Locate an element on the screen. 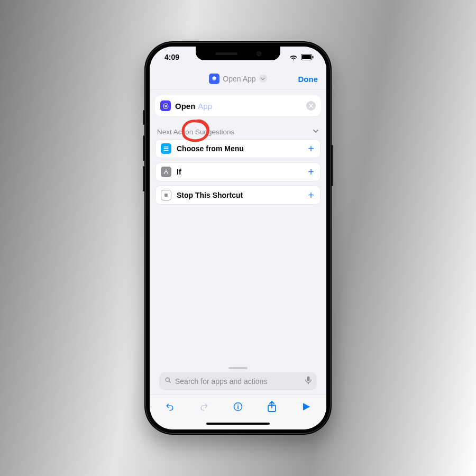 This screenshot has width=476, height=476. undo-button is located at coordinates (170, 407).